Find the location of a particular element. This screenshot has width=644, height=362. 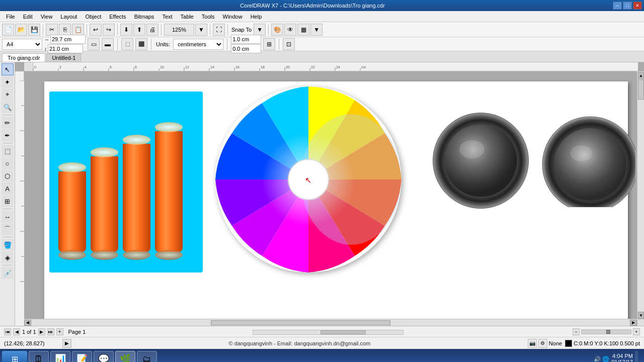

menu-window: Window is located at coordinates (232, 17).